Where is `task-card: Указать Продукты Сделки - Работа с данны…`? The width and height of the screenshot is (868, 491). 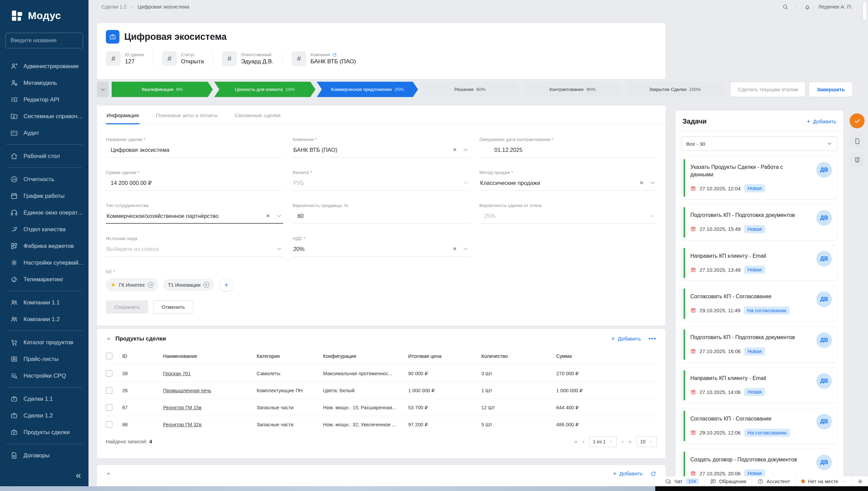 task-card: Указать Продукты Сделки - Работа с данны… is located at coordinates (759, 178).